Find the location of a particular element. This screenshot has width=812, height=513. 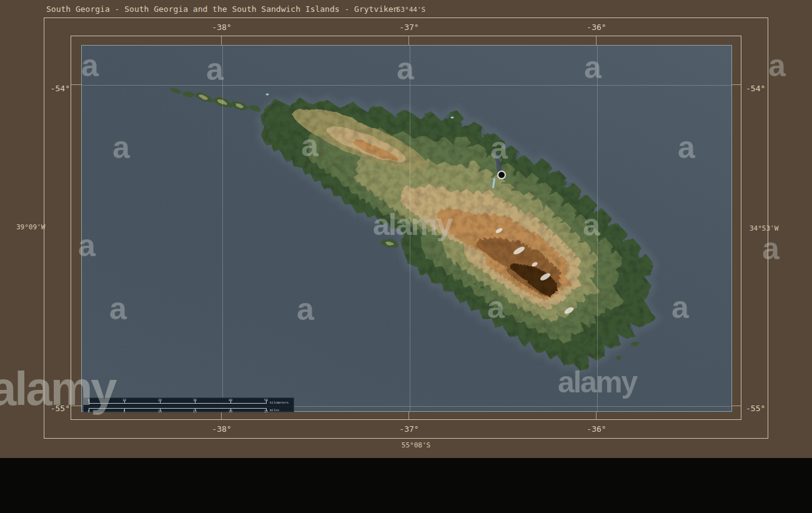

footer-bar: alamy Image ID: 2WAHYP8 www.alamy.com is located at coordinates (406, 486).